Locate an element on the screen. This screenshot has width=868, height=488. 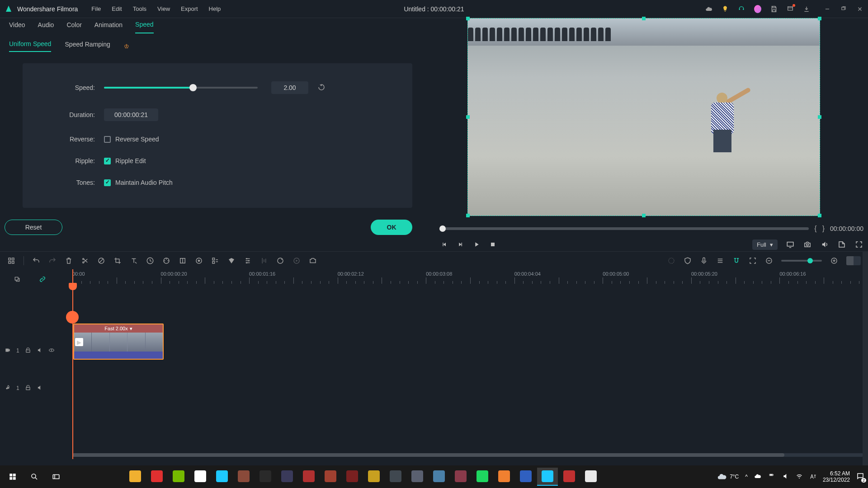
taskview-button is located at coordinates (56, 477).